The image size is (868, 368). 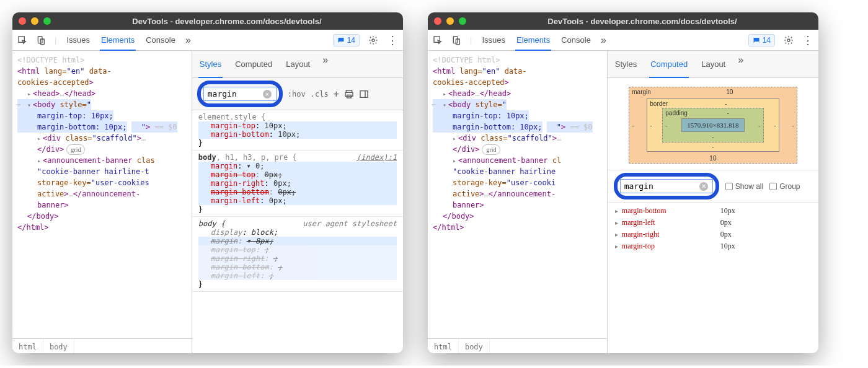 What do you see at coordinates (349, 94) in the screenshot?
I see `print-icon` at bounding box center [349, 94].